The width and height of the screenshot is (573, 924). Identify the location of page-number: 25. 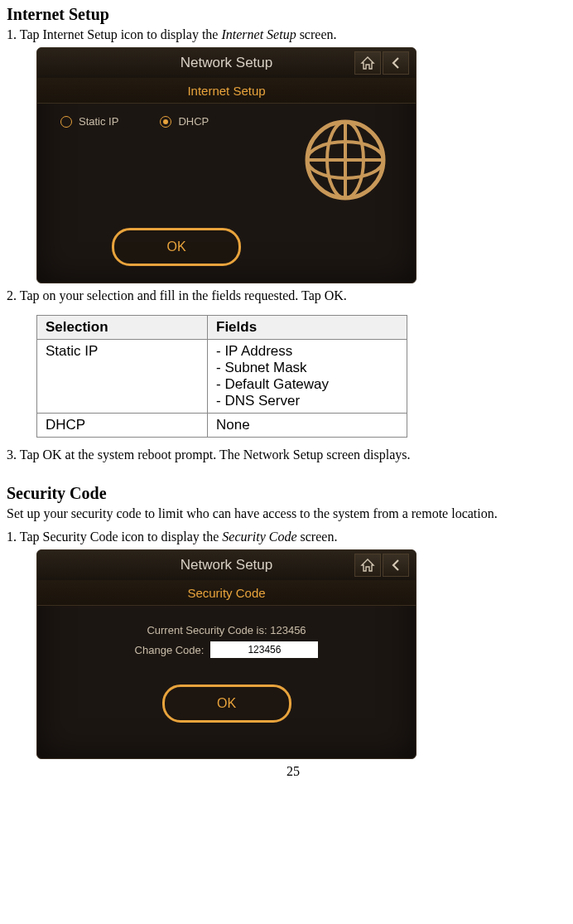
(290, 772).